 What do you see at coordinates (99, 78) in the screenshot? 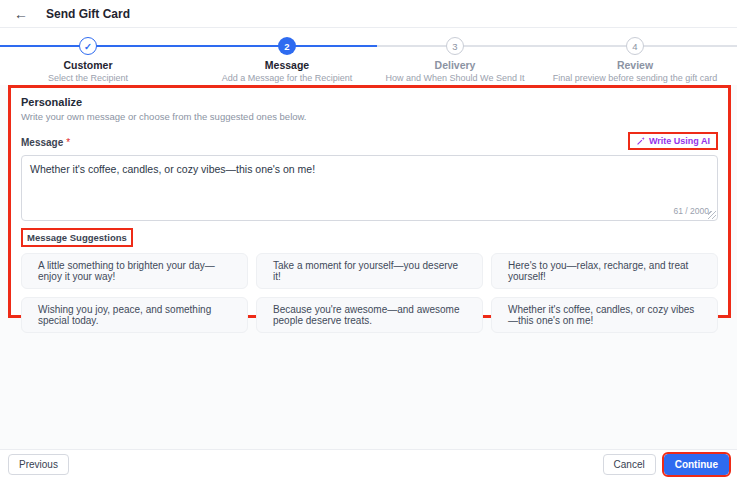
I see `step-customer-description: Select the Recipient` at bounding box center [99, 78].